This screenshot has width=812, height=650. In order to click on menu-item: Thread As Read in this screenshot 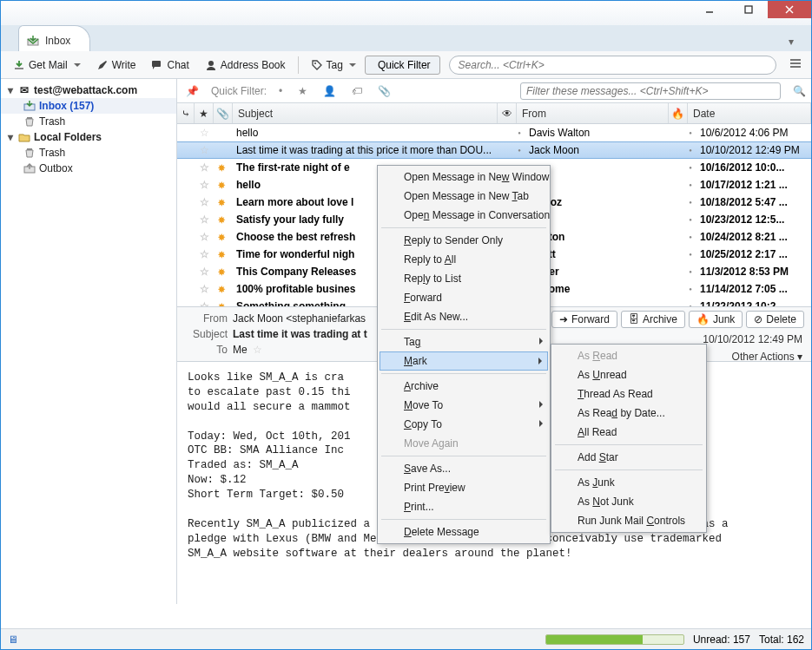, I will do `click(629, 394)`.